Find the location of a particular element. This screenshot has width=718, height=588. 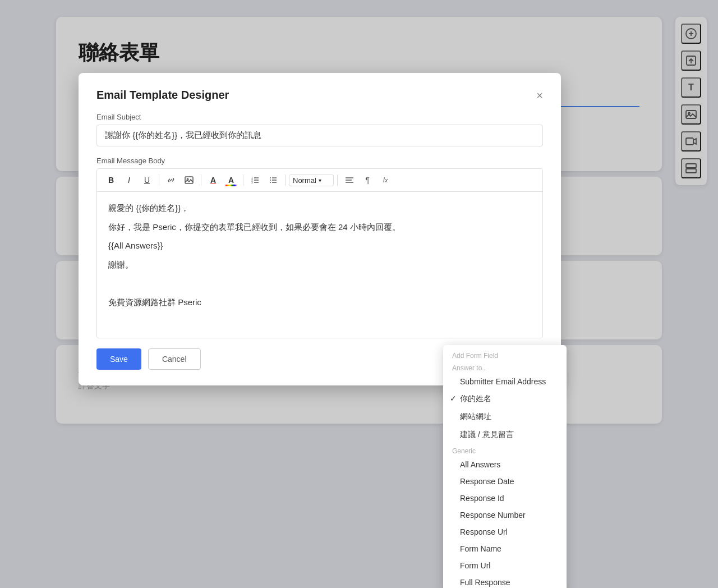

align-button is located at coordinates (349, 180).